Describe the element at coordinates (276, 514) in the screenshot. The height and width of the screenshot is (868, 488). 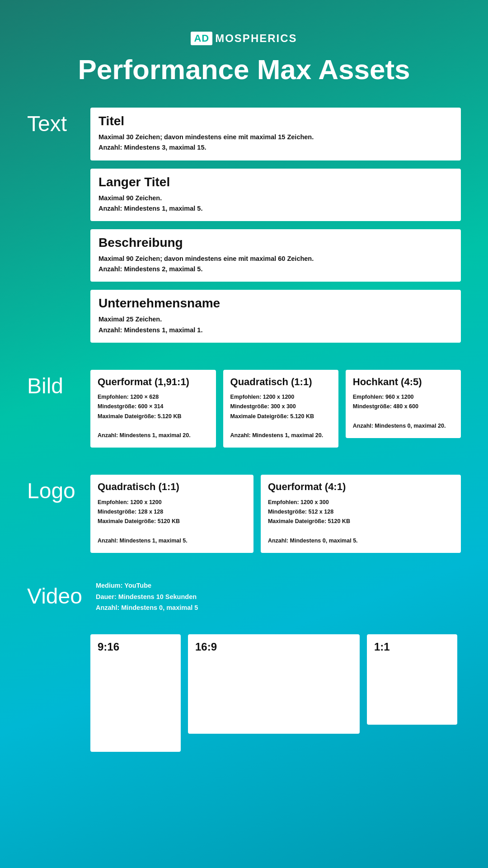
I see `logo-cards-row: Quadratisch (1:1) Empfohlen: 1200 x 1200…` at that location.